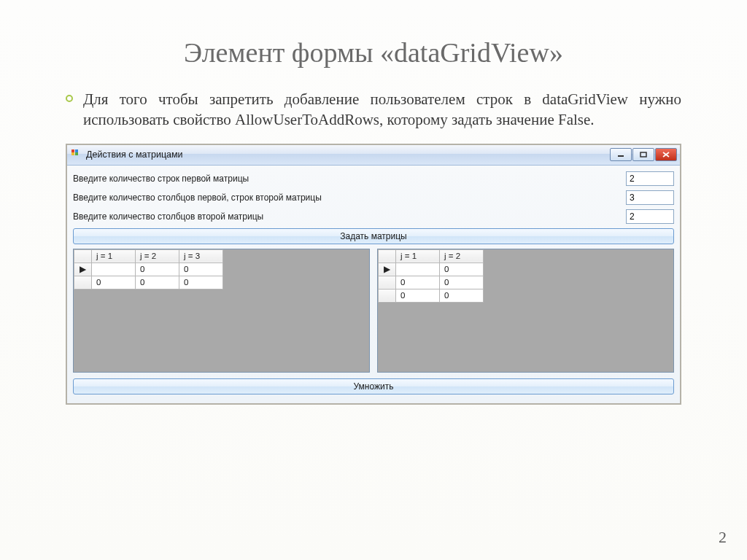  I want to click on app-icon, so click(77, 155).